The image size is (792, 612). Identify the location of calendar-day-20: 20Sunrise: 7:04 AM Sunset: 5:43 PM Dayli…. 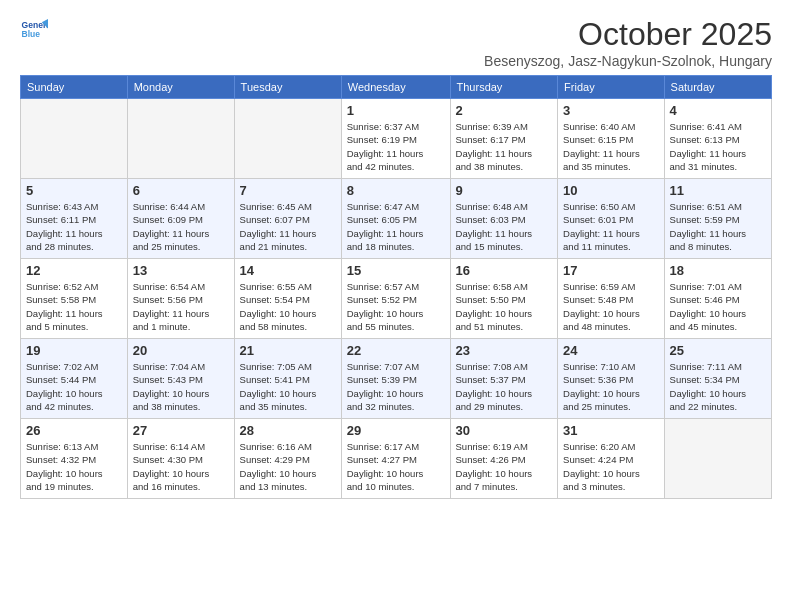
(180, 379).